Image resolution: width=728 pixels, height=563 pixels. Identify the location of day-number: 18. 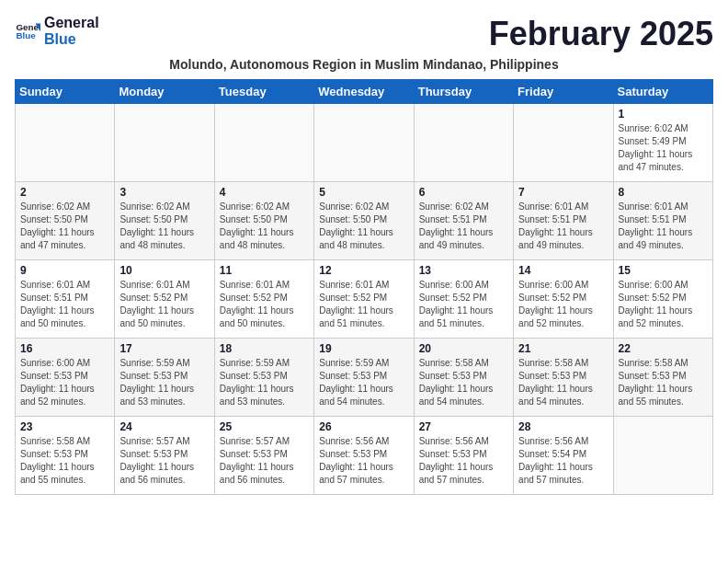
(265, 349).